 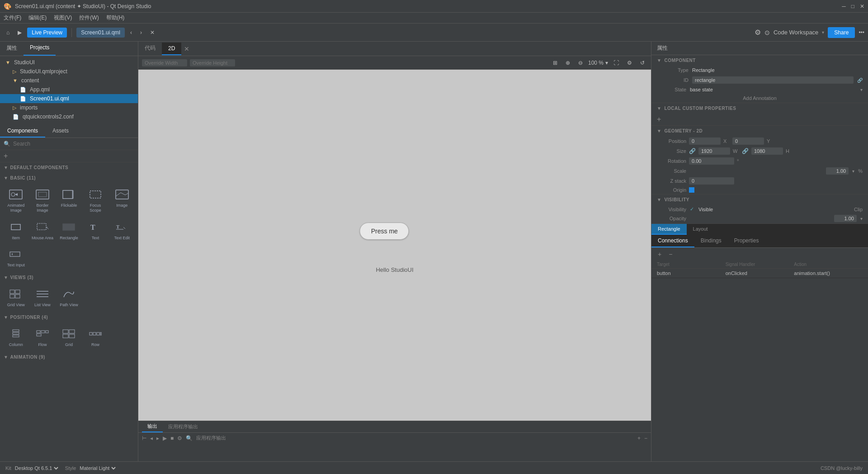 What do you see at coordinates (69, 99) in the screenshot?
I see `tree-item-screen01: 📄 Screen01.ui.qml` at bounding box center [69, 99].